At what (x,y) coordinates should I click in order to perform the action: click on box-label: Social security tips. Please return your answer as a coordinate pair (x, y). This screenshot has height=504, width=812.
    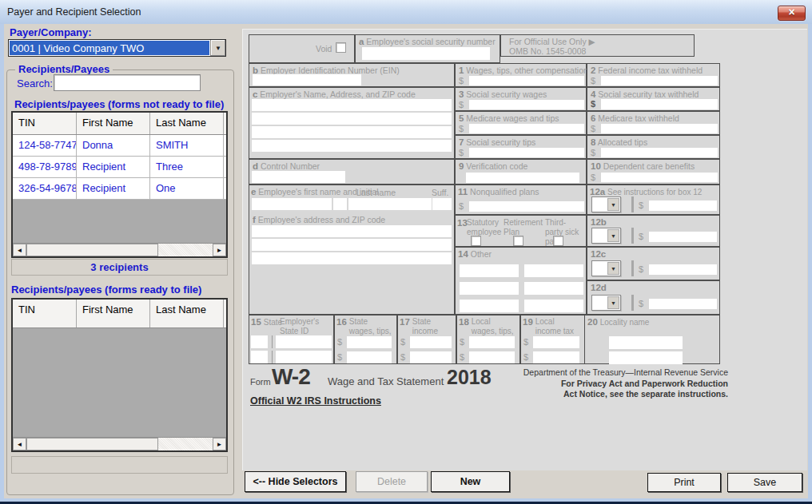
    Looking at the image, I should click on (500, 142).